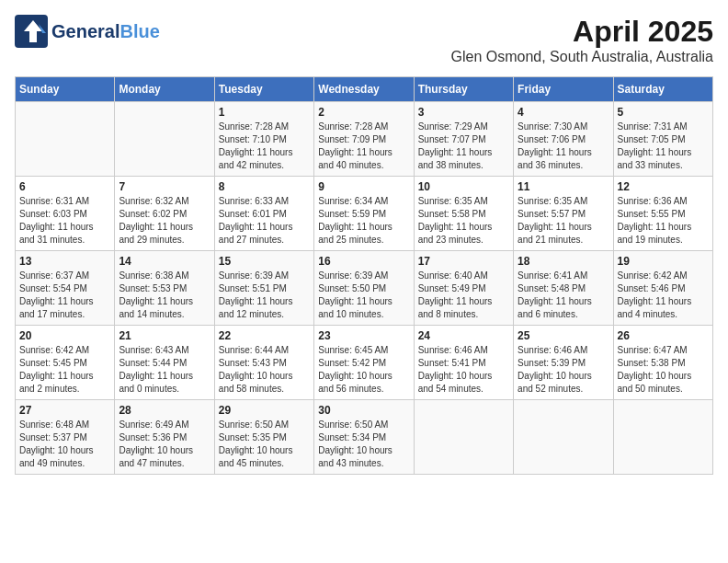 The height and width of the screenshot is (563, 728). I want to click on calendar-cell: 10Sunrise: 6:35 AM Sunset: 5:58 PM Dayli…, so click(463, 213).